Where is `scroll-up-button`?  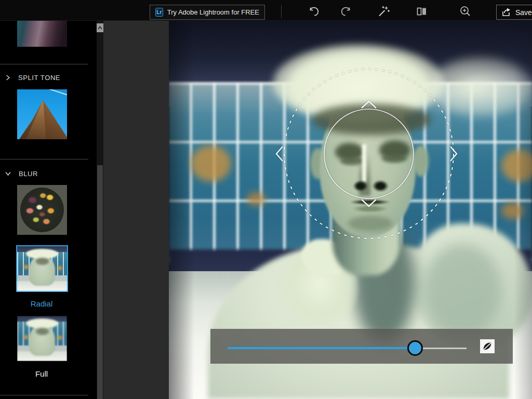 scroll-up-button is located at coordinates (100, 28).